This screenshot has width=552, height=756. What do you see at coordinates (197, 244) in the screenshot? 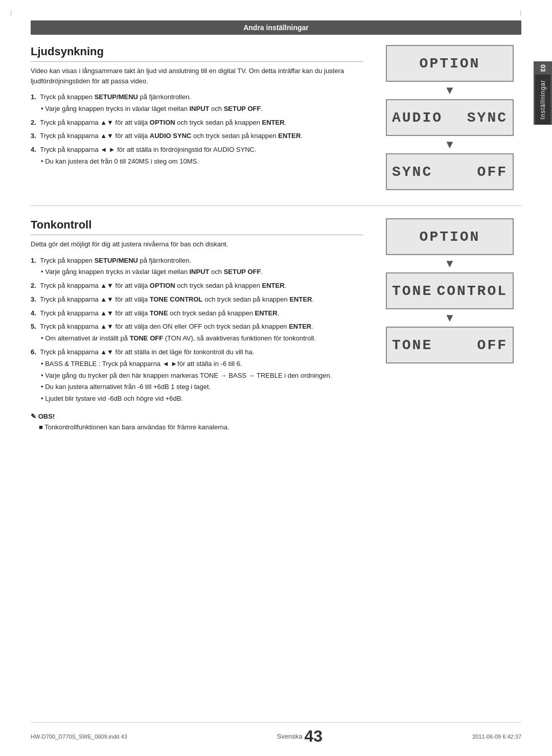
I see `section2-desc: Detta gör det möjligt för dig att juster…` at bounding box center [197, 244].